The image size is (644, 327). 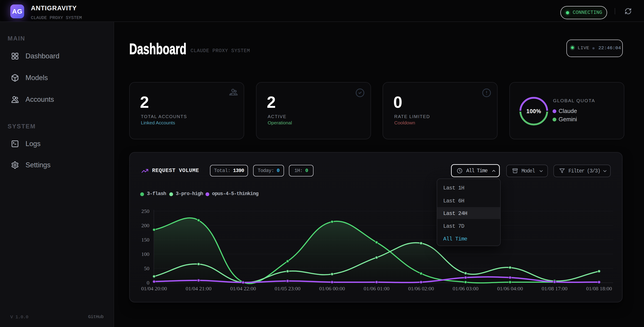 What do you see at coordinates (376, 288) in the screenshot?
I see `svg-text: 01/06 01:00` at bounding box center [376, 288].